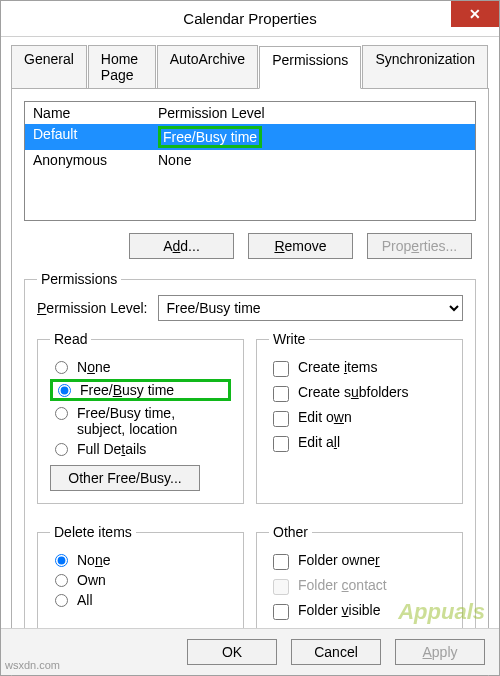  I want to click on close-button: ✕, so click(475, 14).